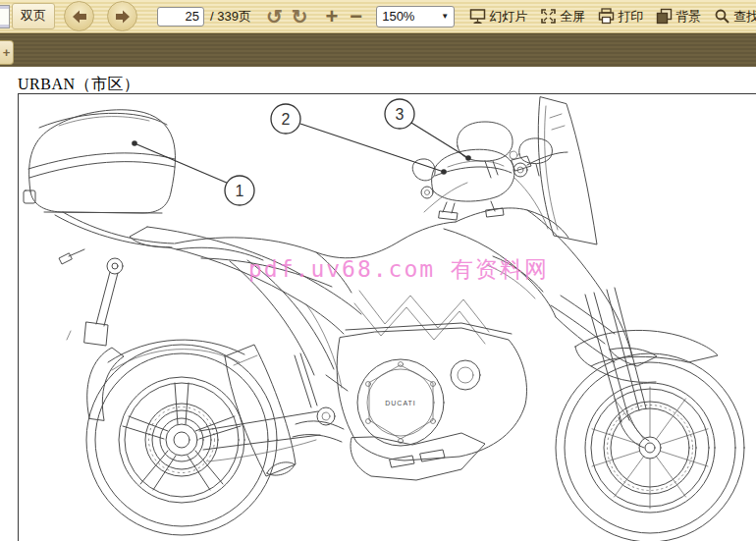  What do you see at coordinates (563, 17) in the screenshot?
I see `fullscreen-button: 全屏` at bounding box center [563, 17].